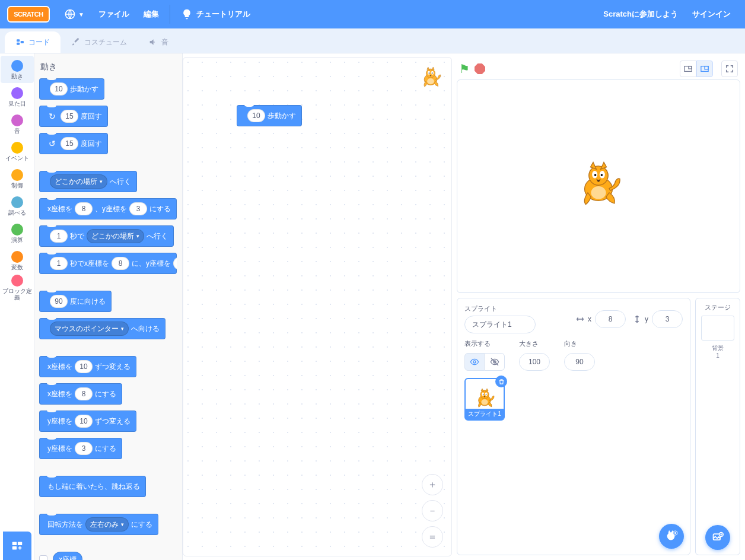 The width and height of the screenshot is (745, 560). What do you see at coordinates (475, 362) in the screenshot?
I see `show-sprite-button` at bounding box center [475, 362].